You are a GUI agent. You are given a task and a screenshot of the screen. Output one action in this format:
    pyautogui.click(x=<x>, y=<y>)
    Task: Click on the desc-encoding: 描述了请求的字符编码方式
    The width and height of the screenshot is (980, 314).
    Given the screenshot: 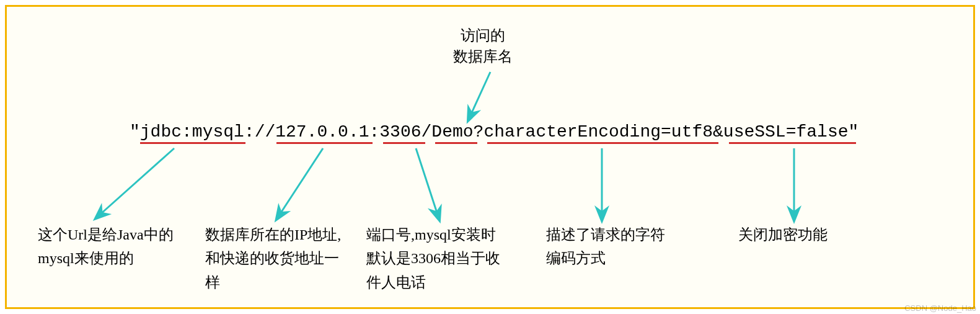 What is the action you would take?
    pyautogui.click(x=608, y=247)
    